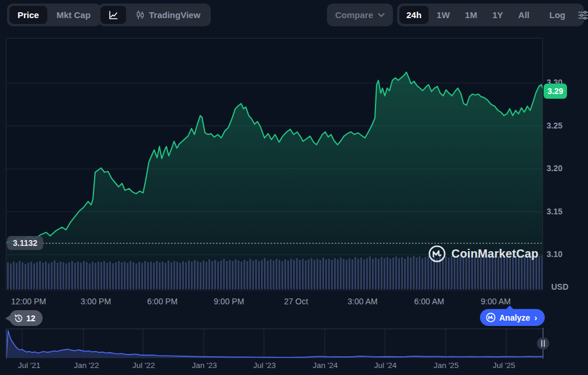 The height and width of the screenshot is (375, 588). Describe the element at coordinates (437, 254) in the screenshot. I see `coinmarketcap-logo-icon` at that location.